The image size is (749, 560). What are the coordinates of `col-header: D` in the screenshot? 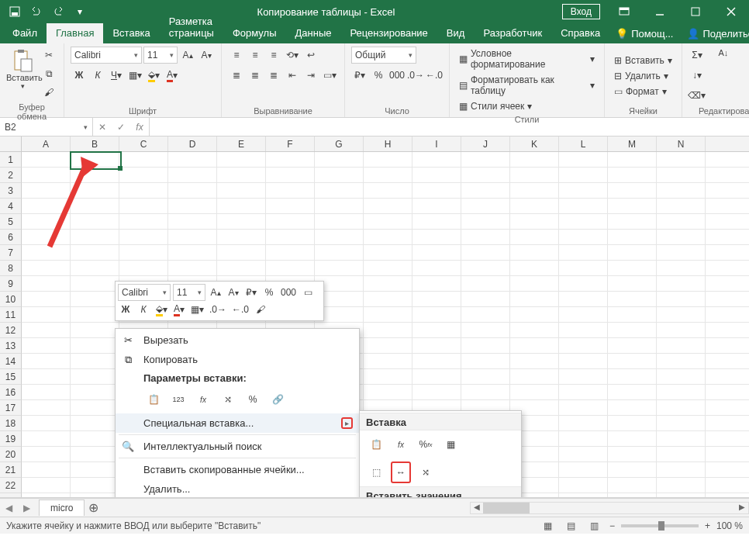 It's located at (192, 144).